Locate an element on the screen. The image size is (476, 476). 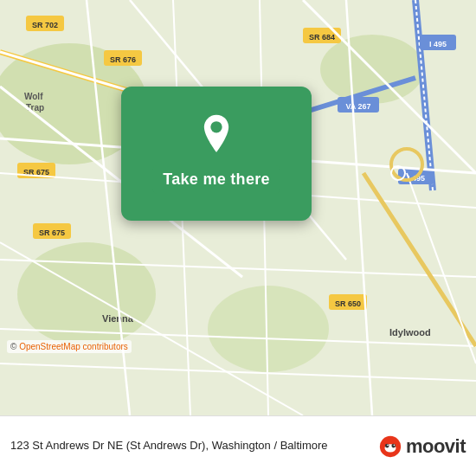
svg-text: SR 676 is located at coordinates (123, 60).